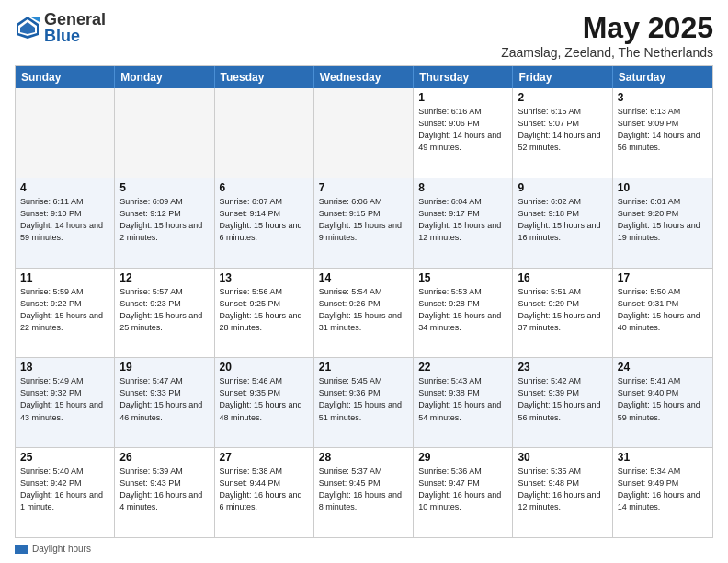 This screenshot has height=563, width=728. I want to click on cell-info: Sunrise: 6:16 AM Sunset: 9:06 PM Dayligh…, so click(463, 130).